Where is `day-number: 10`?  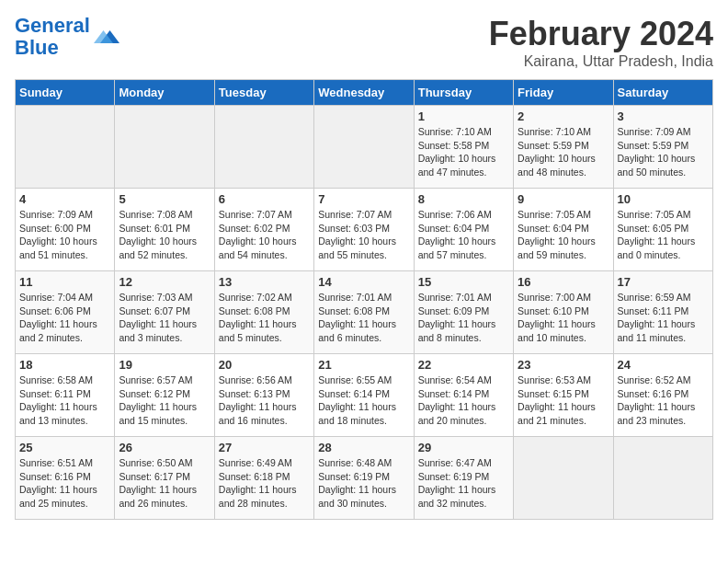
day-number: 10 is located at coordinates (664, 199).